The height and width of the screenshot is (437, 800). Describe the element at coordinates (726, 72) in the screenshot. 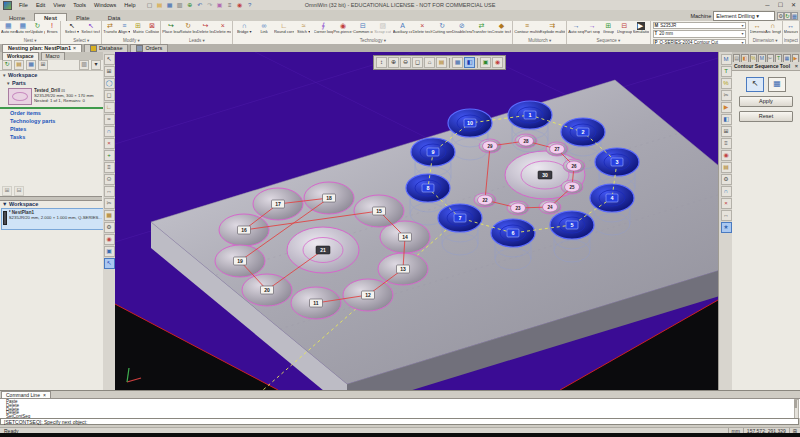

I see `right-tool-1-icon: T` at that location.